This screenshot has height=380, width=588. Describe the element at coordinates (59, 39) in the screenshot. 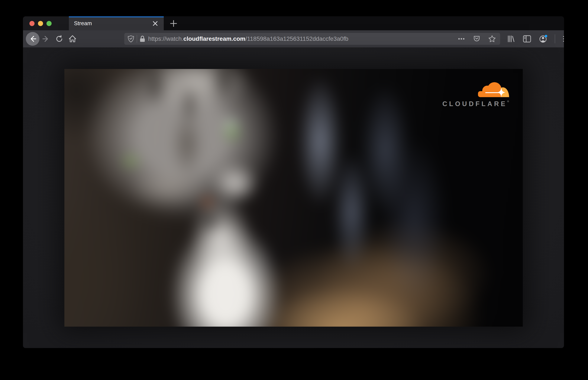

I see `reload-button` at that location.